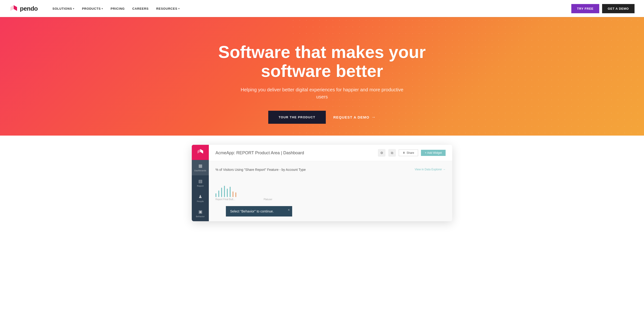 This screenshot has width=644, height=318. I want to click on report-icon: ▤, so click(200, 181).